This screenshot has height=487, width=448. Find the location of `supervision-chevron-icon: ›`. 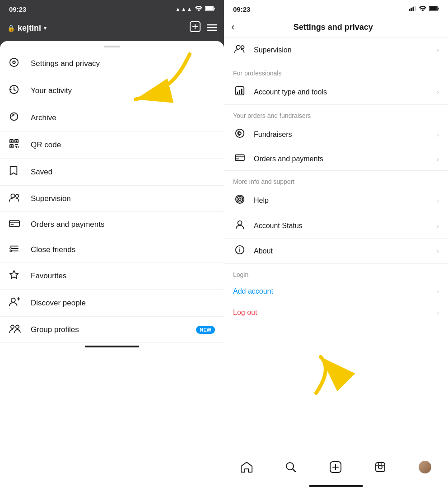

supervision-chevron-icon: › is located at coordinates (438, 50).